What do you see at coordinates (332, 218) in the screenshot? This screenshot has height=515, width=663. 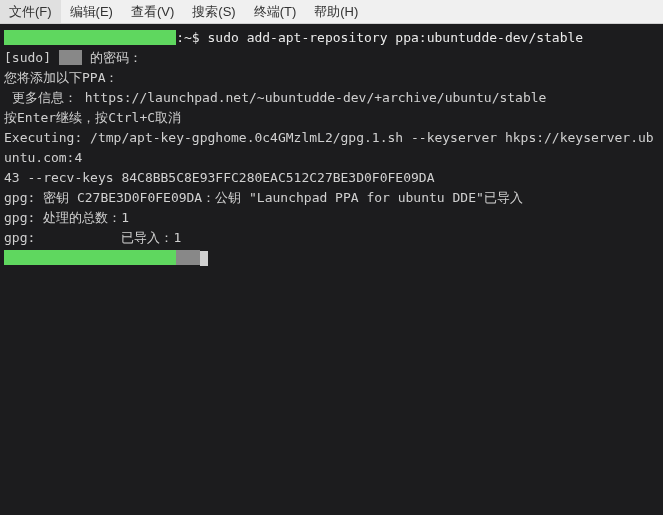 I see `terminal-line: gpg: 处理的总数：1` at bounding box center [332, 218].